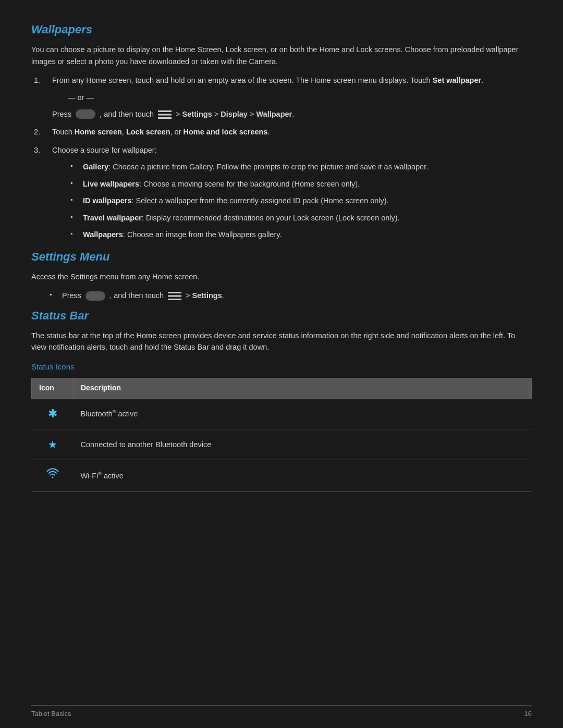 The width and height of the screenshot is (563, 728). What do you see at coordinates (62, 114) in the screenshot?
I see `press-label-1: Press` at bounding box center [62, 114].